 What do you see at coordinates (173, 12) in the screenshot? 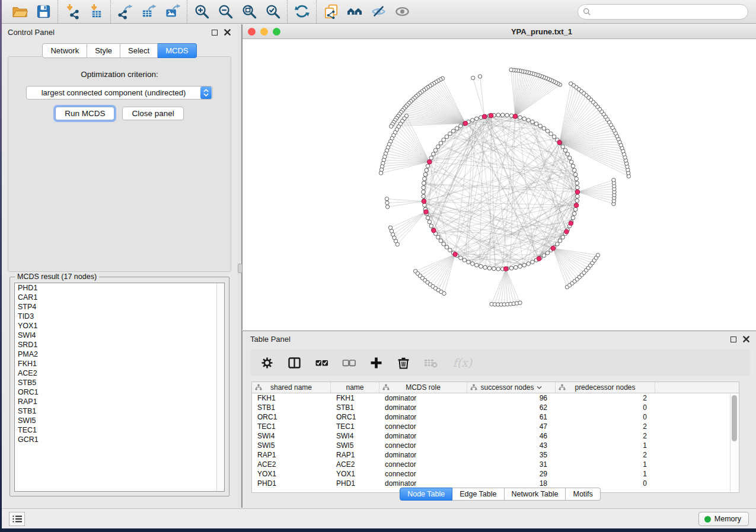
I see `export-image-button` at bounding box center [173, 12].